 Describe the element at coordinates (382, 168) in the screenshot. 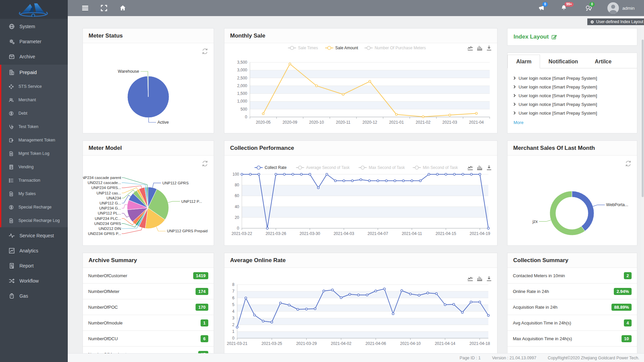

I see `legend-max-second-of-task: Max Second of Task` at that location.